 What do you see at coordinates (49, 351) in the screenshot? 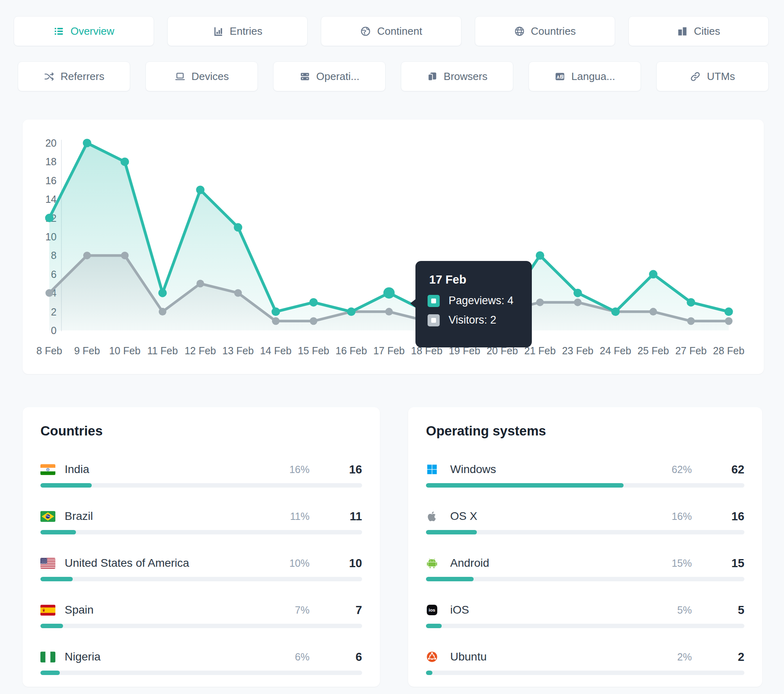
I see `svg-text: 8 Feb` at bounding box center [49, 351].